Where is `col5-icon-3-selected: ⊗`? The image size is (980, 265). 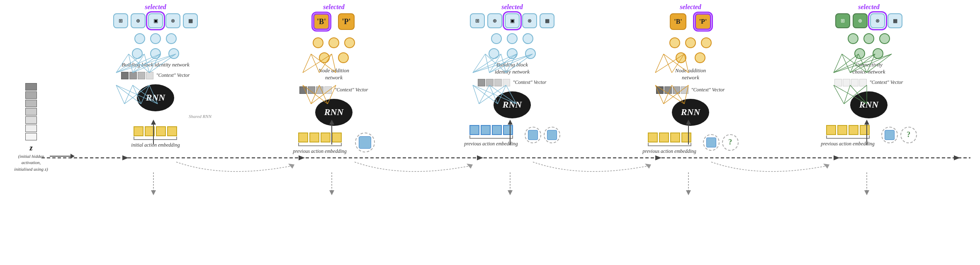
col5-icon-3-selected: ⊗ is located at coordinates (878, 21).